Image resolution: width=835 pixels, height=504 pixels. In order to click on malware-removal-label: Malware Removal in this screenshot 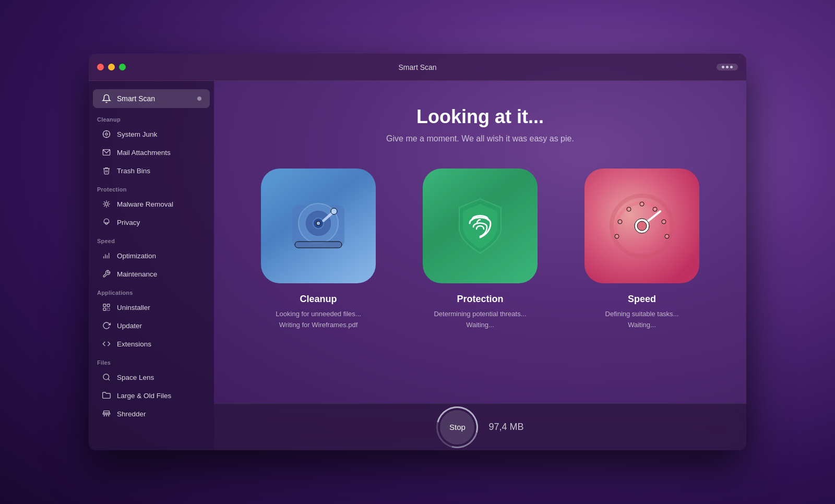, I will do `click(145, 205)`.